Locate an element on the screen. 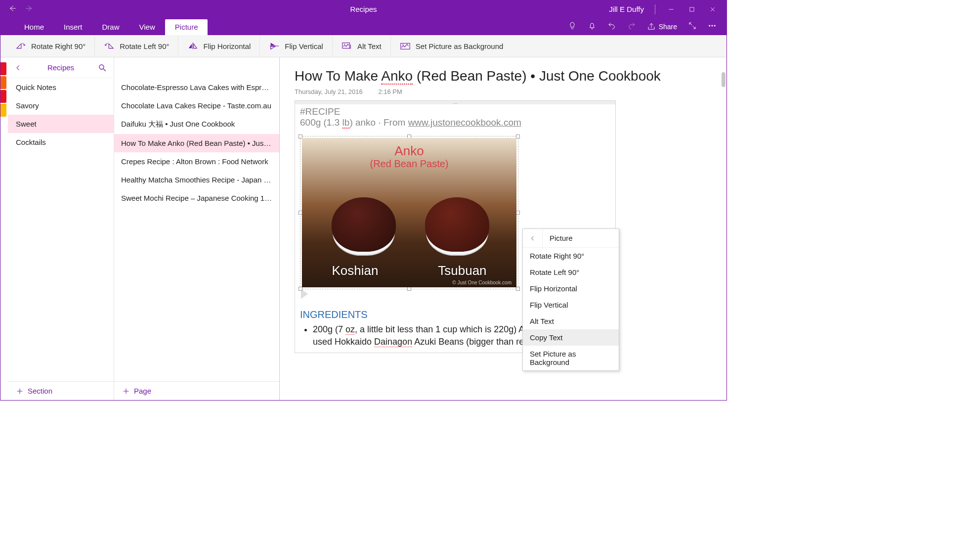  ctx-rotate-left: Rotate Left 90° is located at coordinates (571, 272).